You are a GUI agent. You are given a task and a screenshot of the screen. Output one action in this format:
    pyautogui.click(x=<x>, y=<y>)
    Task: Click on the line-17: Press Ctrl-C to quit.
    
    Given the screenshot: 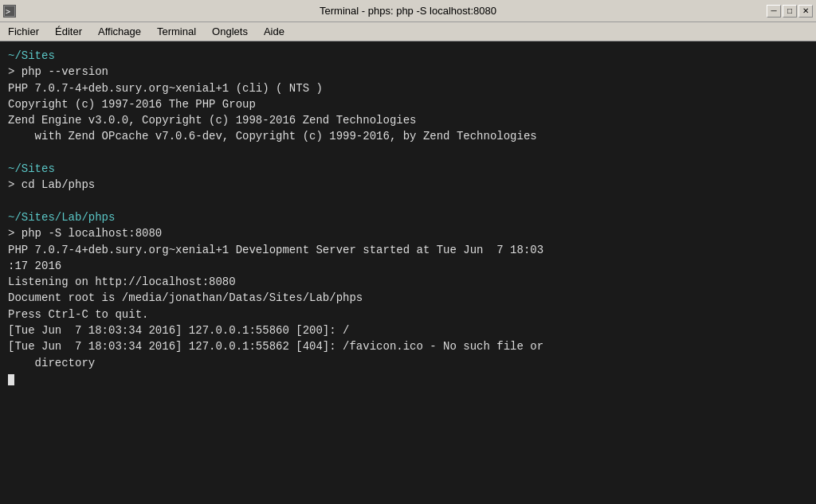 What is the action you would take?
    pyautogui.click(x=408, y=315)
    